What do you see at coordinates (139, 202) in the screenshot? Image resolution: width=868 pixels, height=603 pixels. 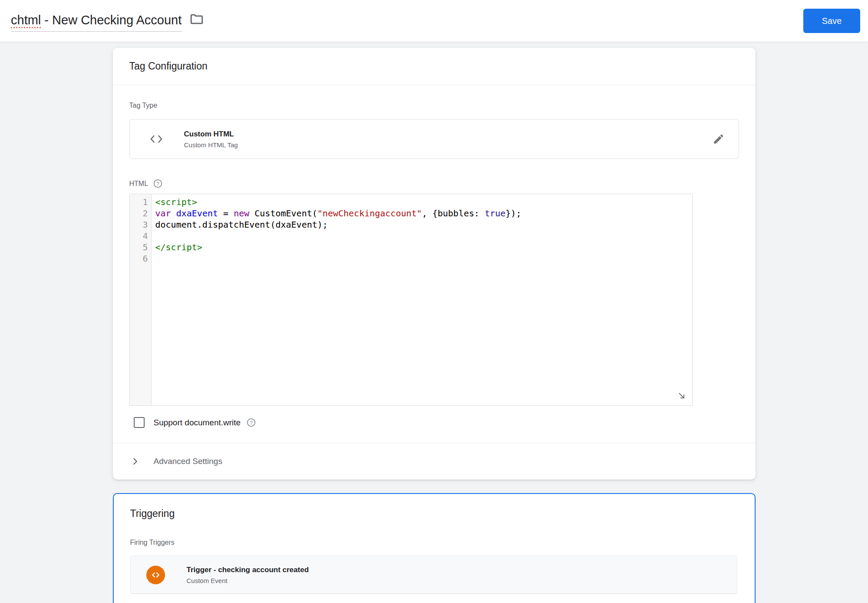 I see `line-number: 1` at bounding box center [139, 202].